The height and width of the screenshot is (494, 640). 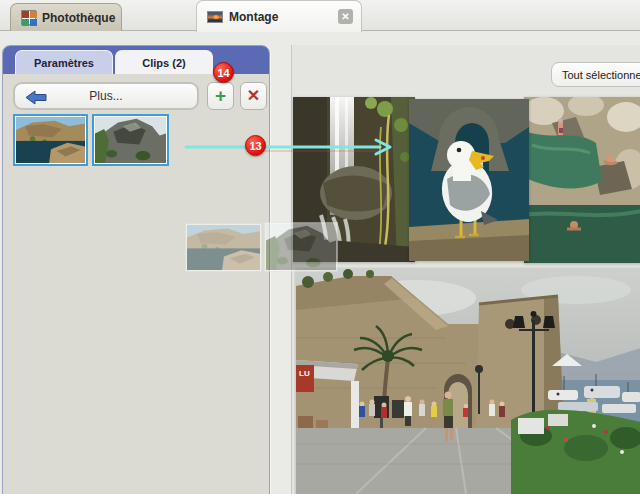 What do you see at coordinates (50, 140) in the screenshot?
I see `clip-thumbnail-coastal` at bounding box center [50, 140].